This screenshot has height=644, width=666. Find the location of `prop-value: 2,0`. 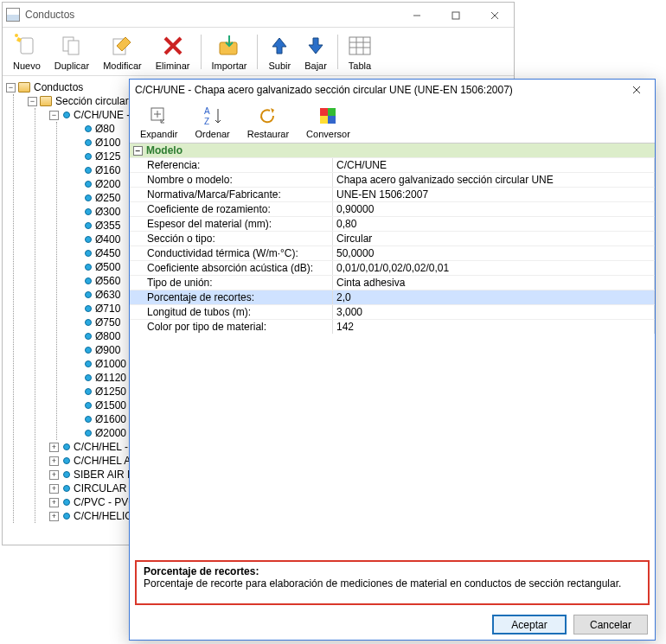

prop-value: 2,0 is located at coordinates (494, 297).